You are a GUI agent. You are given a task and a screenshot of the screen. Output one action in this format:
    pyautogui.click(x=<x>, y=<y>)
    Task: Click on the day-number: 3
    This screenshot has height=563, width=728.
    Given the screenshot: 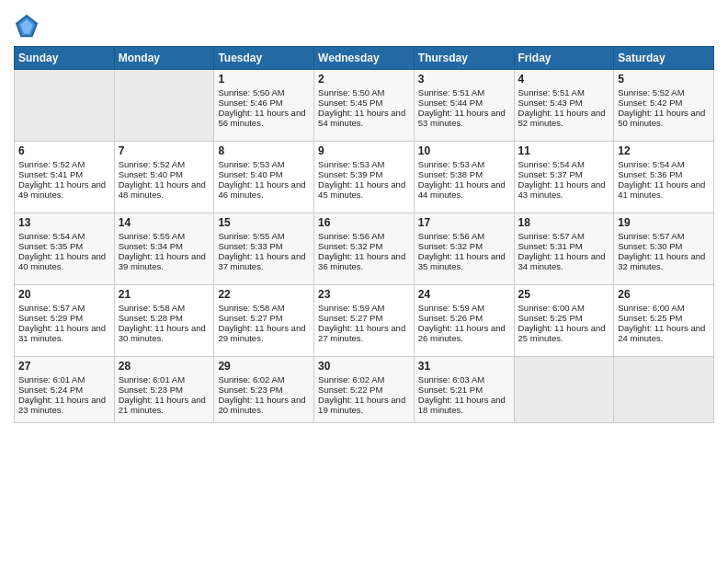 What is the action you would take?
    pyautogui.click(x=464, y=79)
    